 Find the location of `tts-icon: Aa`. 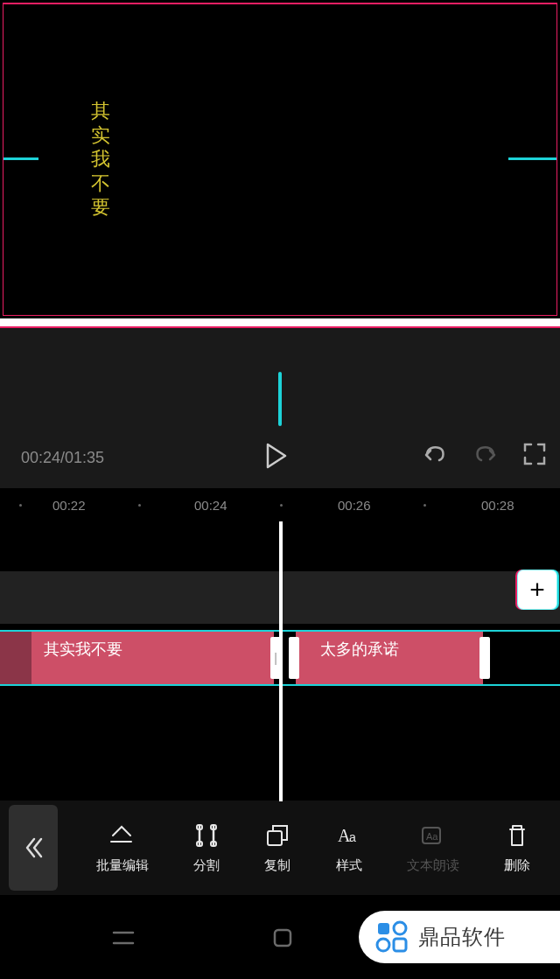

tts-icon: Aa is located at coordinates (433, 836).